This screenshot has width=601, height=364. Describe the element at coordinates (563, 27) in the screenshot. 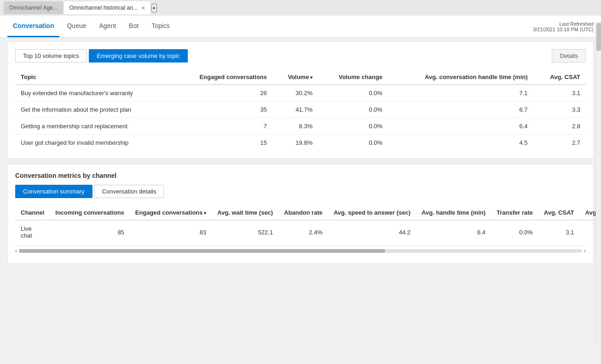

I see `last-refreshed: Last Refreshed 3/21/2021 10:18 PM (UTC)` at that location.